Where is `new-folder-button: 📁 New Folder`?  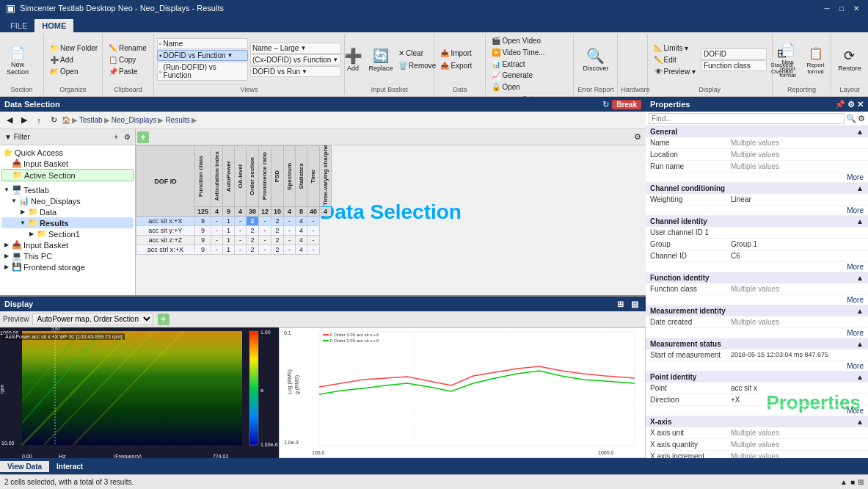
new-folder-button: 📁 New Folder is located at coordinates (73, 48).